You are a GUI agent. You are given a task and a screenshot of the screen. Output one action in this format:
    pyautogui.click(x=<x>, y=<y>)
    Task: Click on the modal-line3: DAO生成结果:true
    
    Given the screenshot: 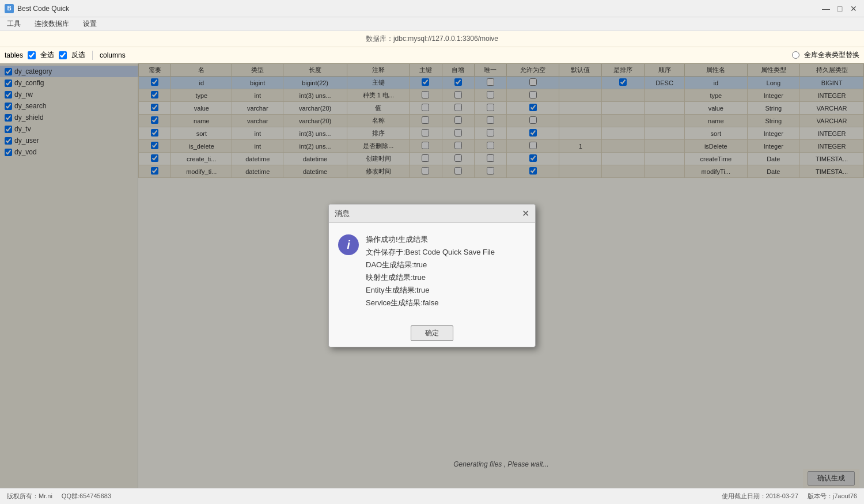 What is the action you would take?
    pyautogui.click(x=430, y=265)
    